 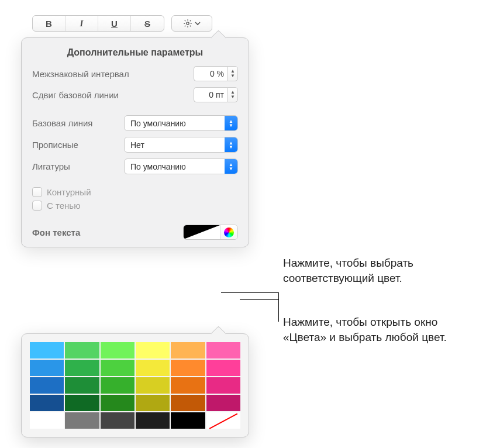 What do you see at coordinates (135, 206) in the screenshot?
I see `shadow-checkbox-row: С тенью` at bounding box center [135, 206].